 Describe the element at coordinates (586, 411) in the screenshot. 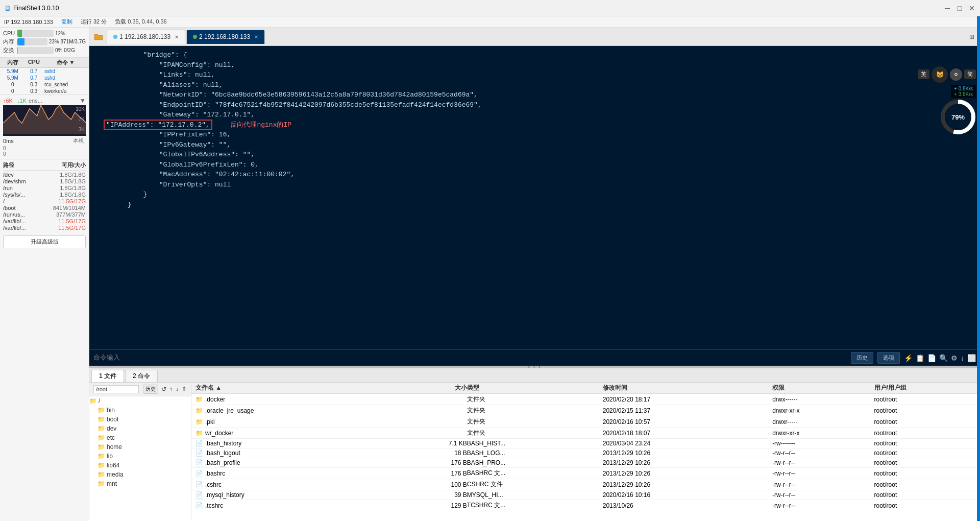

I see `file-row: 📁.oracle_jre_usage 文件夹 2020/02/15 11:37 …` at that location.